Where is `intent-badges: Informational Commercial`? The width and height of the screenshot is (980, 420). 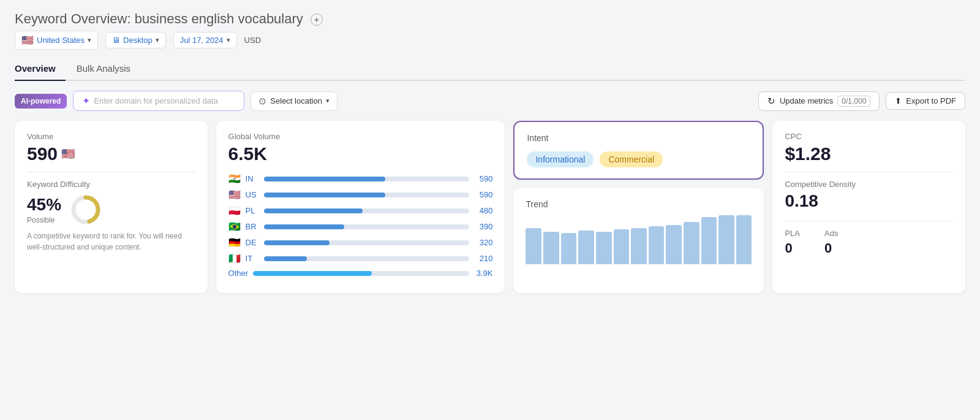 intent-badges: Informational Commercial is located at coordinates (638, 159).